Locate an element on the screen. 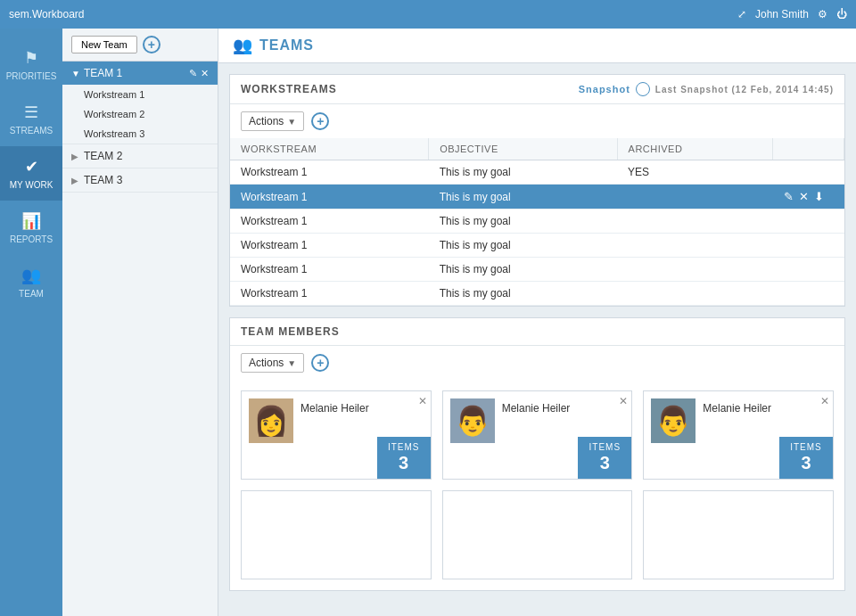  member-avatar: 👩 is located at coordinates (271, 421).